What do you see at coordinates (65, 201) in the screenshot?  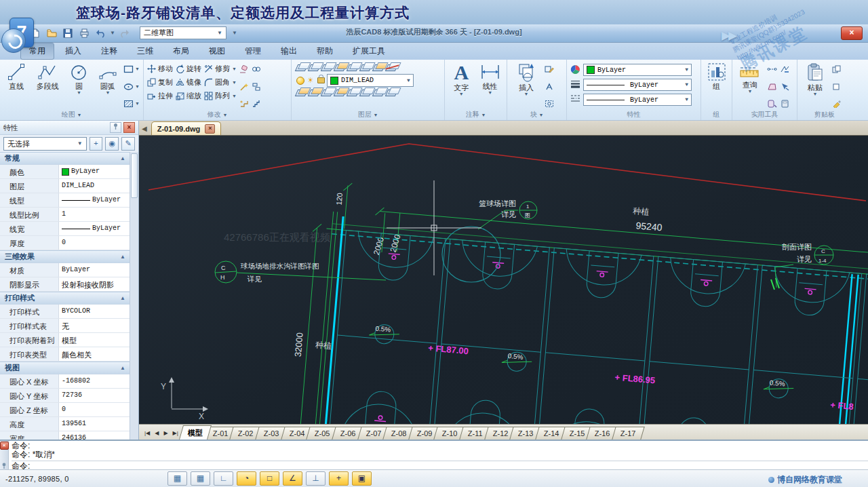 I see `prop-row-linetype: 线型ByLayer` at bounding box center [65, 201].